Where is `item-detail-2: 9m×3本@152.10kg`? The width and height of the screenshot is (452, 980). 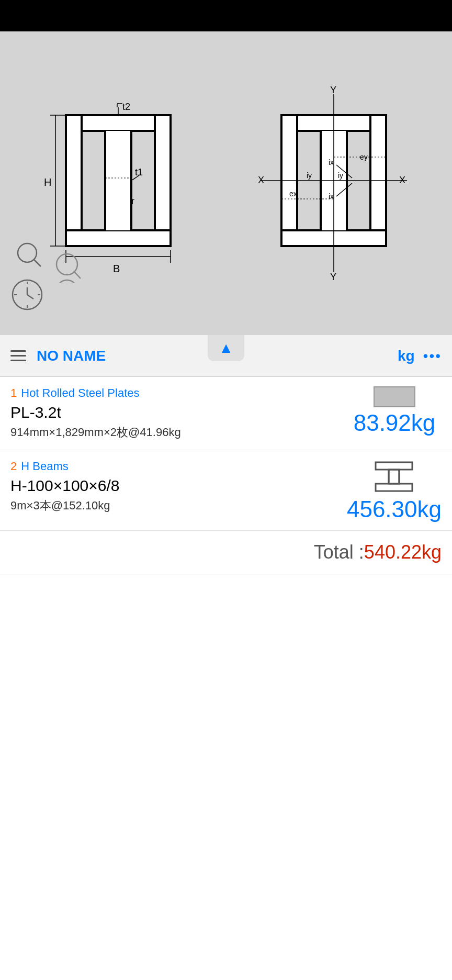
item-detail-2: 9m×3本@152.10kg is located at coordinates (174, 506).